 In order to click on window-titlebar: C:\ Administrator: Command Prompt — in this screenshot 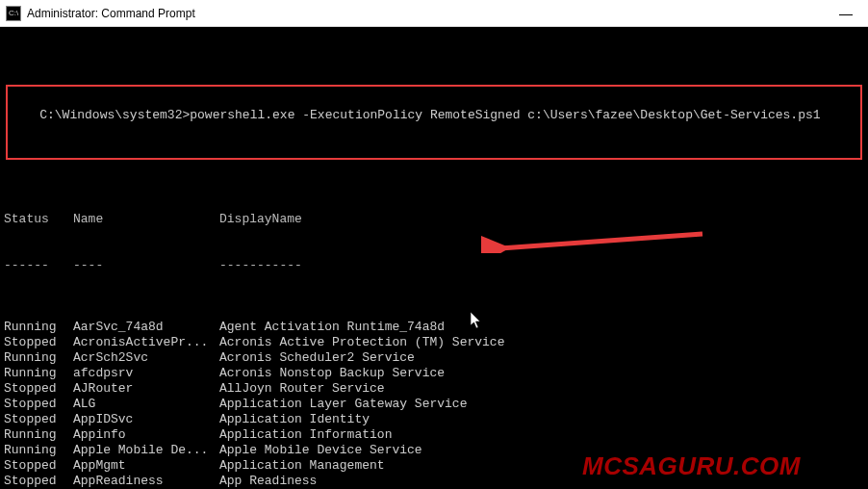, I will do `click(434, 13)`.